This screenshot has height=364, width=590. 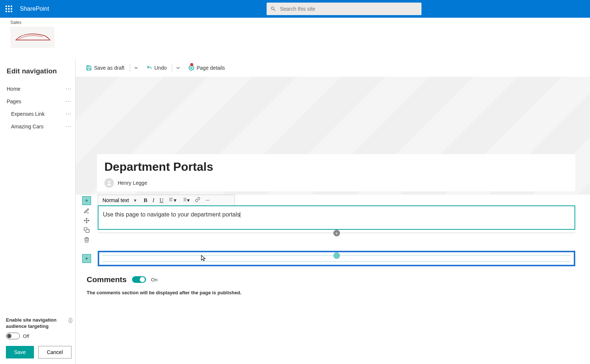 I want to click on add-webpart-hint, so click(x=337, y=256).